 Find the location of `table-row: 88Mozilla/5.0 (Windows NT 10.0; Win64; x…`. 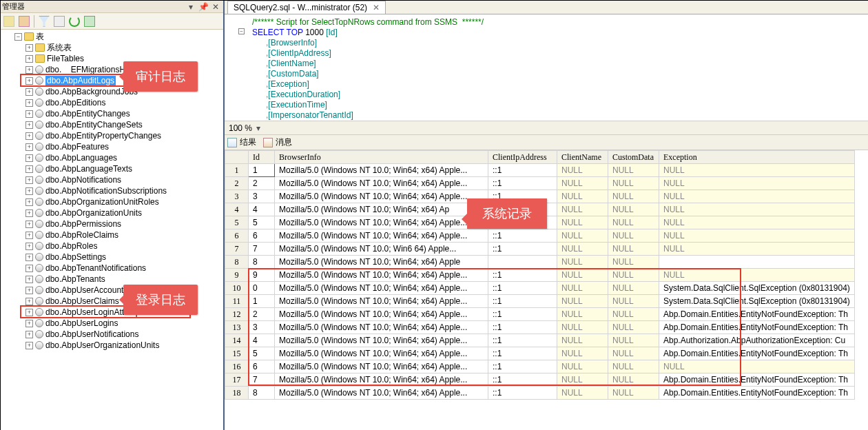

table-row: 88Mozilla/5.0 (Windows NT 10.0; Win64; x… is located at coordinates (540, 262).